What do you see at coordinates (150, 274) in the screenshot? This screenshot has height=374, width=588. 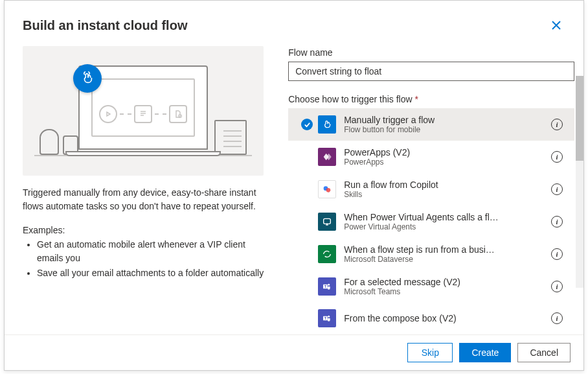 I see `example-item: Save all your email attachments to a fol…` at bounding box center [150, 274].